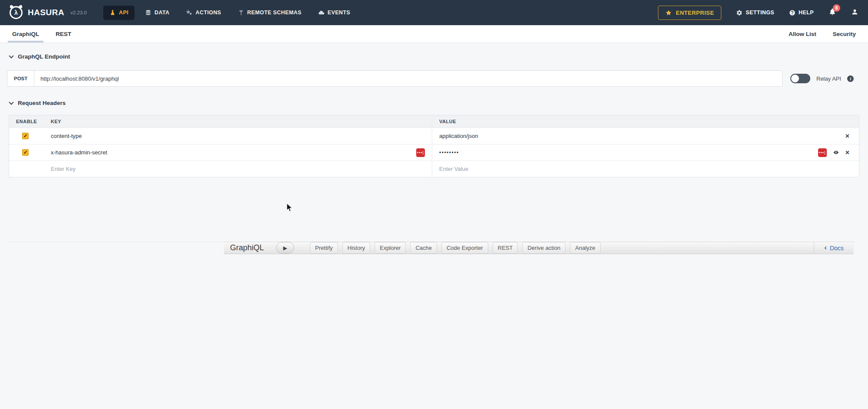 The image size is (868, 409). I want to click on header-row: ✓x-hasura-admin-secret•••|•••••••••••|×, so click(434, 152).